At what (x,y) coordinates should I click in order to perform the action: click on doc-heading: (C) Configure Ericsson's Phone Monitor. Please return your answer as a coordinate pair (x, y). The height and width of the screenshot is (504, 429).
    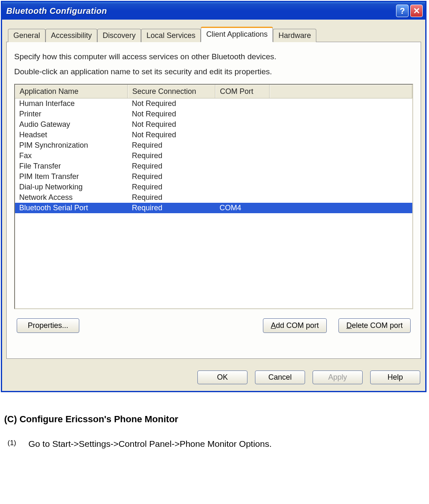
    Looking at the image, I should click on (214, 419).